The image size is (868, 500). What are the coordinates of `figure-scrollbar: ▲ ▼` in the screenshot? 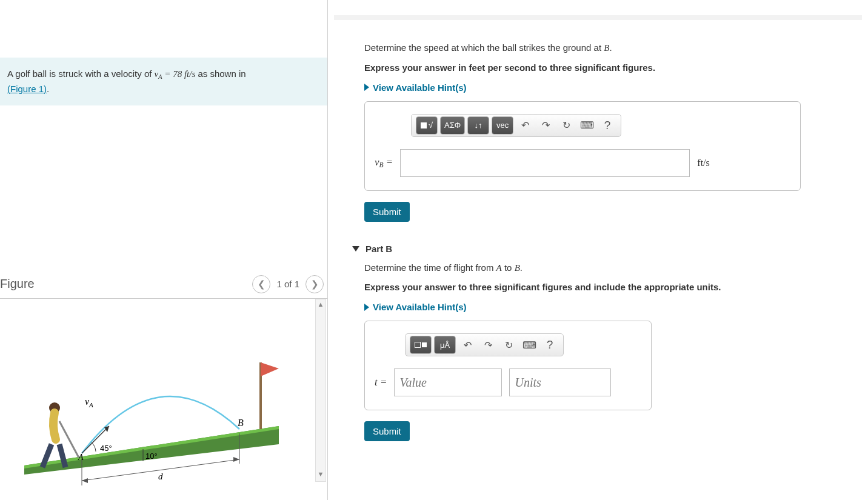 It's located at (321, 390).